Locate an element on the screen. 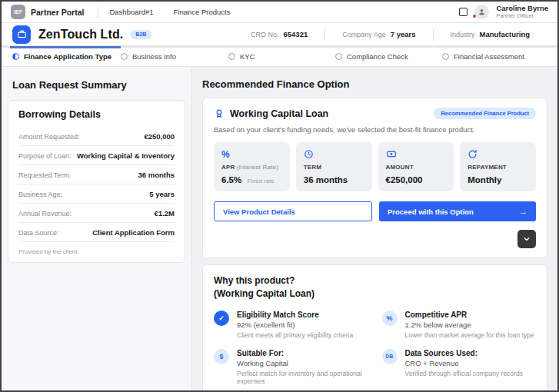  why-item-data-sources: DB Data Sources Used: CRO + Revenue Veri… is located at coordinates (460, 367).